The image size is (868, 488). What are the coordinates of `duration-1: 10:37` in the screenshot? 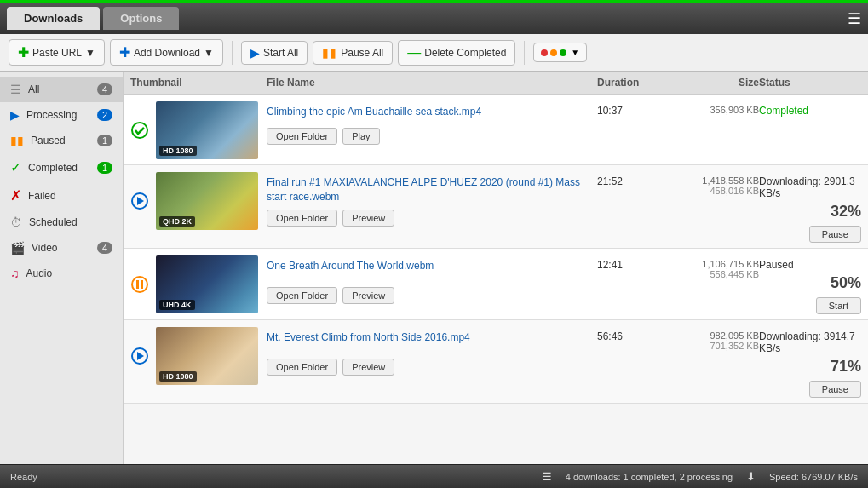 It's located at (635, 109).